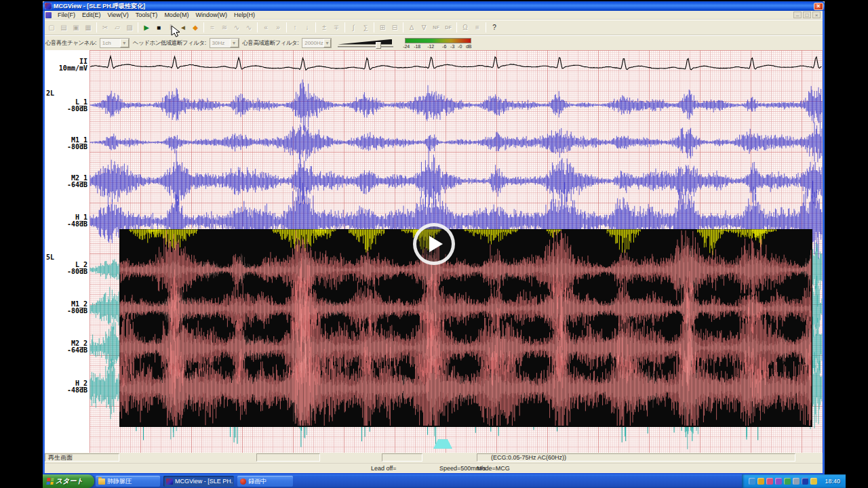 The height and width of the screenshot is (488, 868). Describe the element at coordinates (816, 15) in the screenshot. I see `mdi-close-button: ×` at that location.